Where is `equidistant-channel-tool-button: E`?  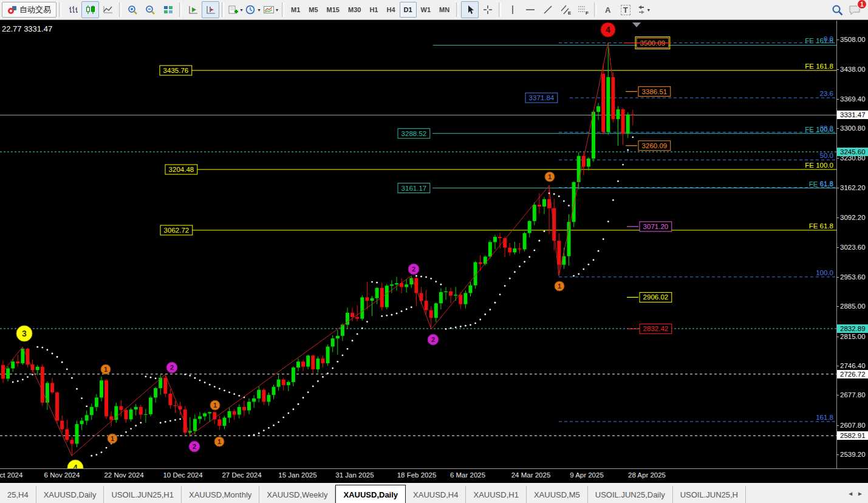 equidistant-channel-tool-button: E is located at coordinates (565, 10).